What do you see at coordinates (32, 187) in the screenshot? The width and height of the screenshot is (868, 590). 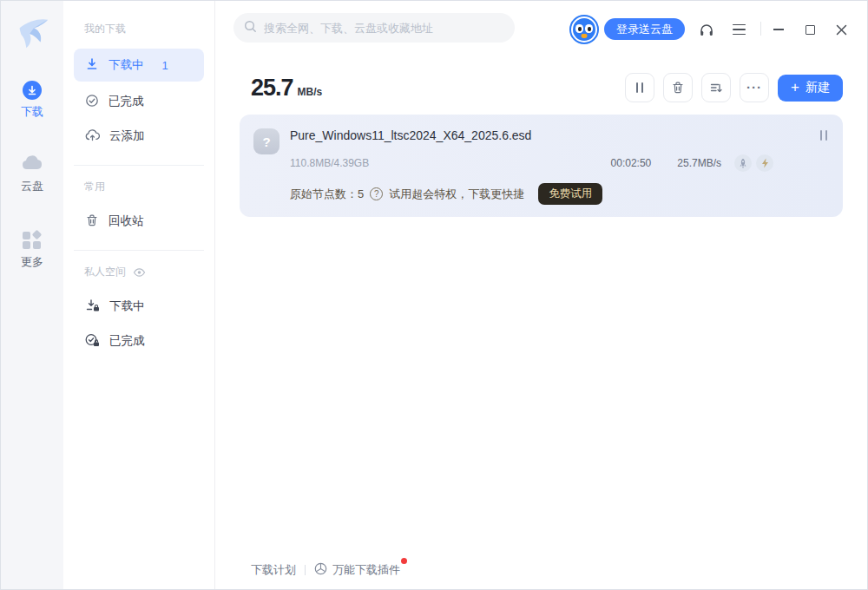 I see `rail-item-label: 云盘` at bounding box center [32, 187].